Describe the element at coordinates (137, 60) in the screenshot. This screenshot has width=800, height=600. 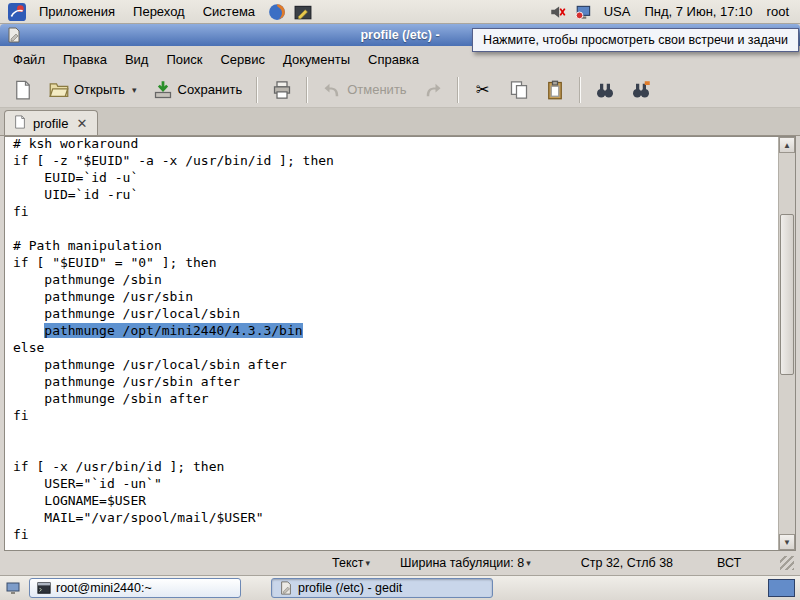
I see `menu-view: Вид` at that location.